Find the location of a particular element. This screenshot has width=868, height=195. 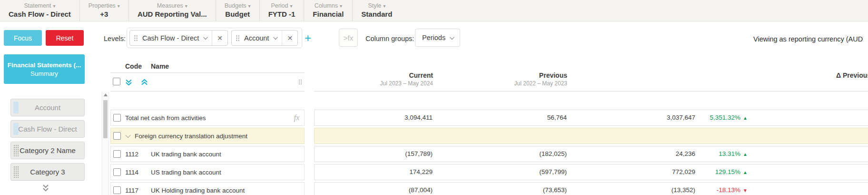

reset-button: Reset is located at coordinates (65, 38).